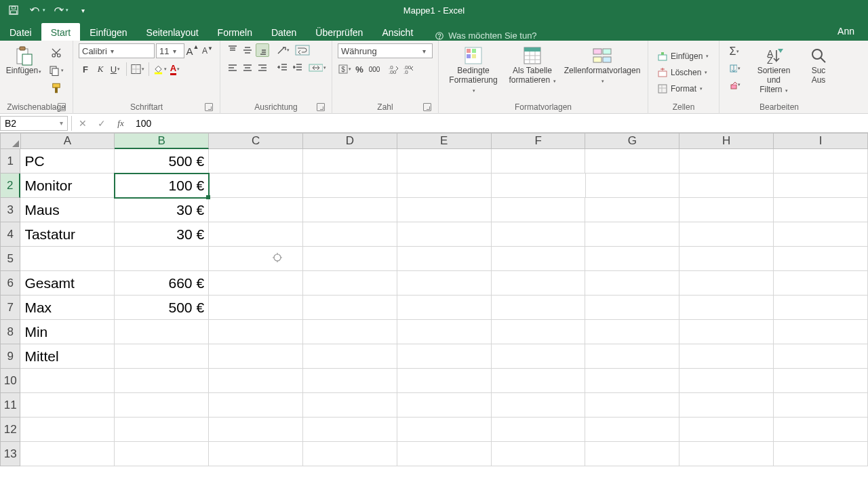 The width and height of the screenshot is (868, 488). I want to click on cell-styles-button: Zellenformatvorlagen▾, so click(602, 65).